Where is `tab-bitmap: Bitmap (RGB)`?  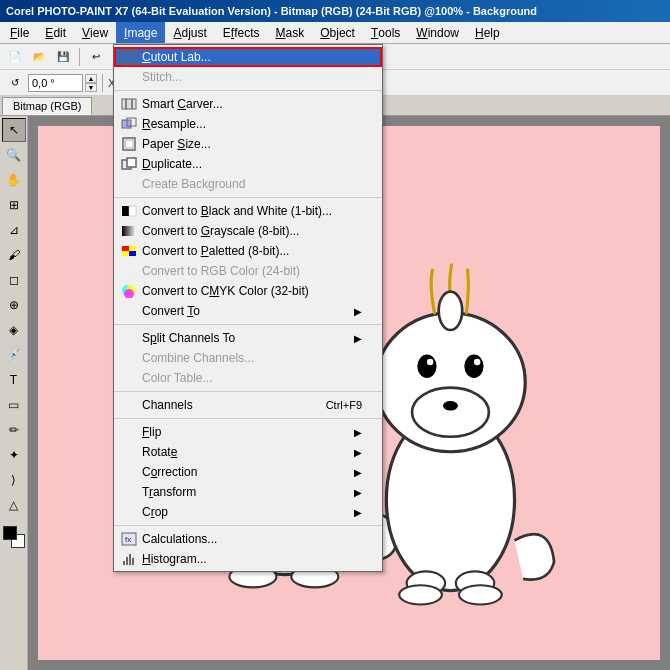 tab-bitmap: Bitmap (RGB) is located at coordinates (47, 106).